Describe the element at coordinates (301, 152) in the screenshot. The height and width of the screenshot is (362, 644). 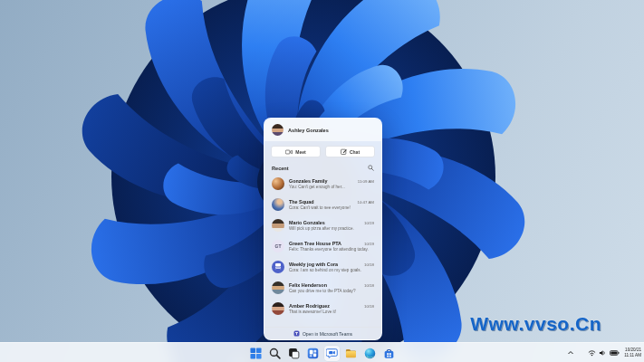
I see `meet-button-label: Meet` at that location.